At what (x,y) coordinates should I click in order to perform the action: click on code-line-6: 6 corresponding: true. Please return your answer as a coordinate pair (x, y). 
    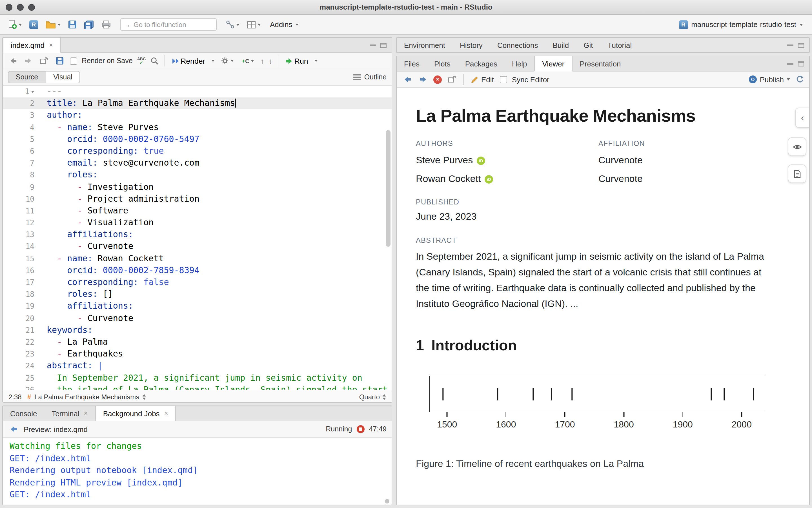
    Looking at the image, I should click on (197, 151).